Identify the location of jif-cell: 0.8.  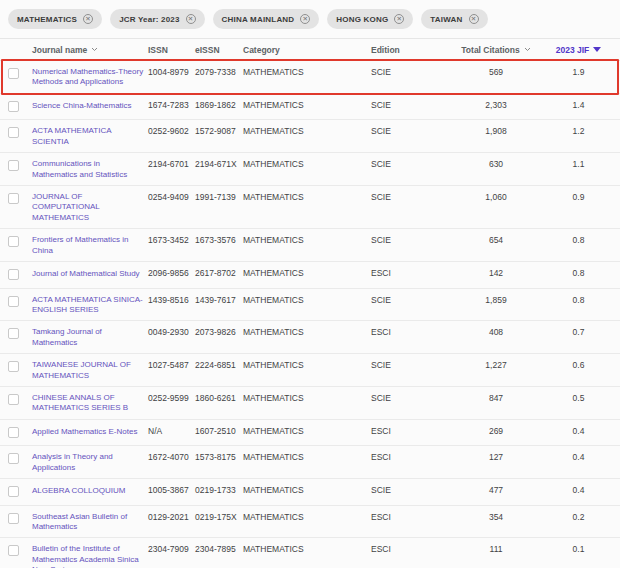
(578, 240).